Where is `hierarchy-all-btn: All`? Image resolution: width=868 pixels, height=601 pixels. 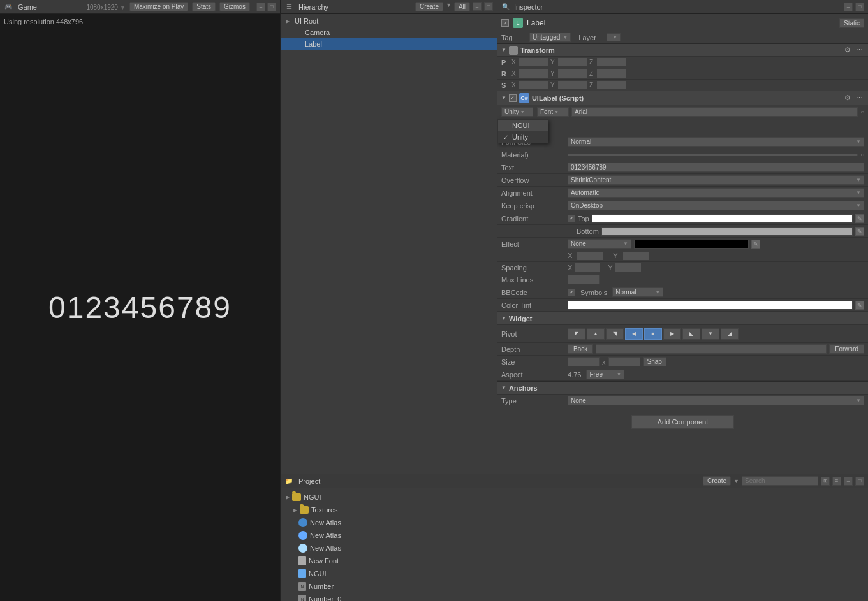 hierarchy-all-btn: All is located at coordinates (462, 6).